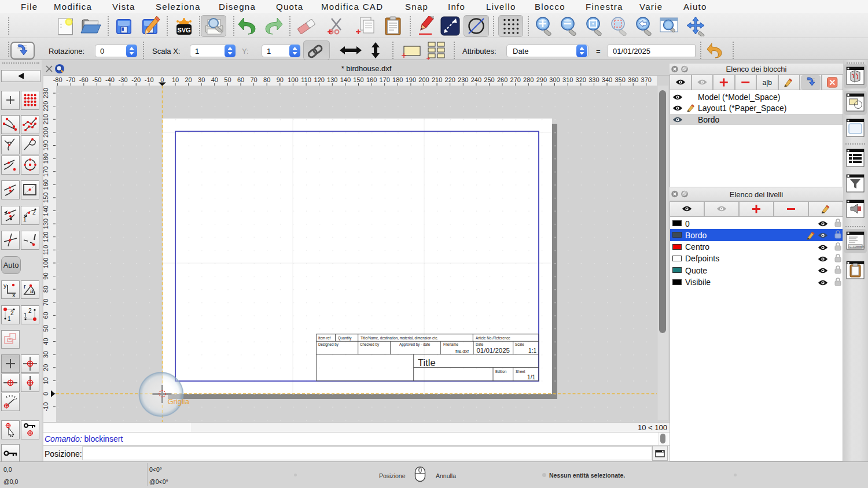  I want to click on svg-text: Article No./Reference, so click(493, 338).